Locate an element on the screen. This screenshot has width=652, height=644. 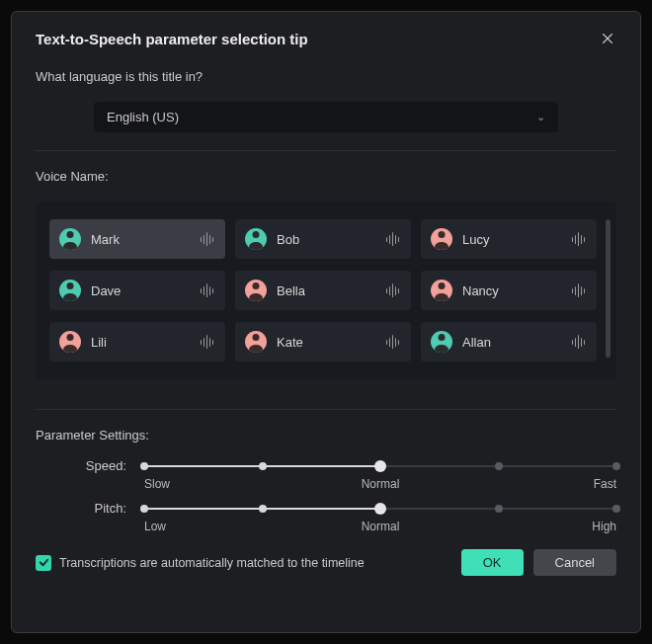
language-selected-value: English (US) is located at coordinates (142, 117).